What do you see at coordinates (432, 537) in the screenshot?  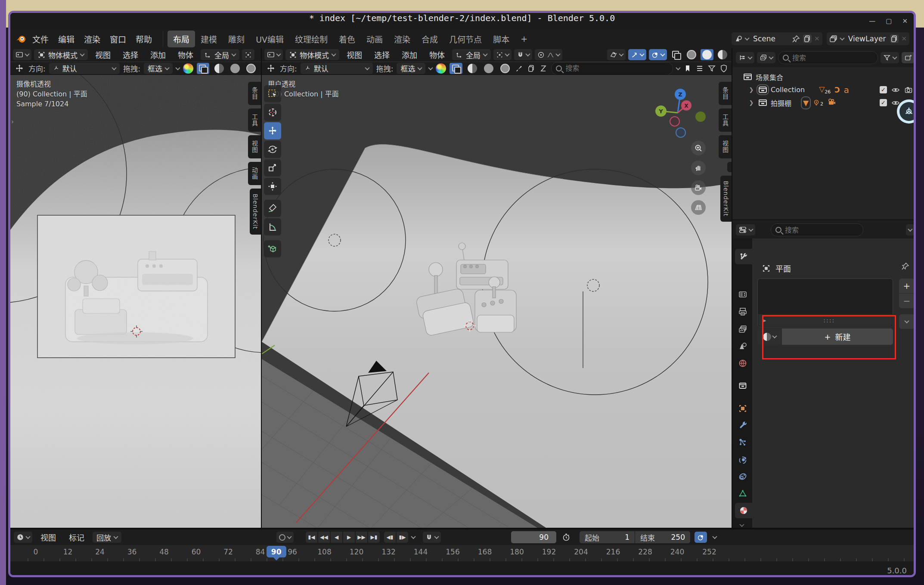 I see `timeline-snap-toggle` at bounding box center [432, 537].